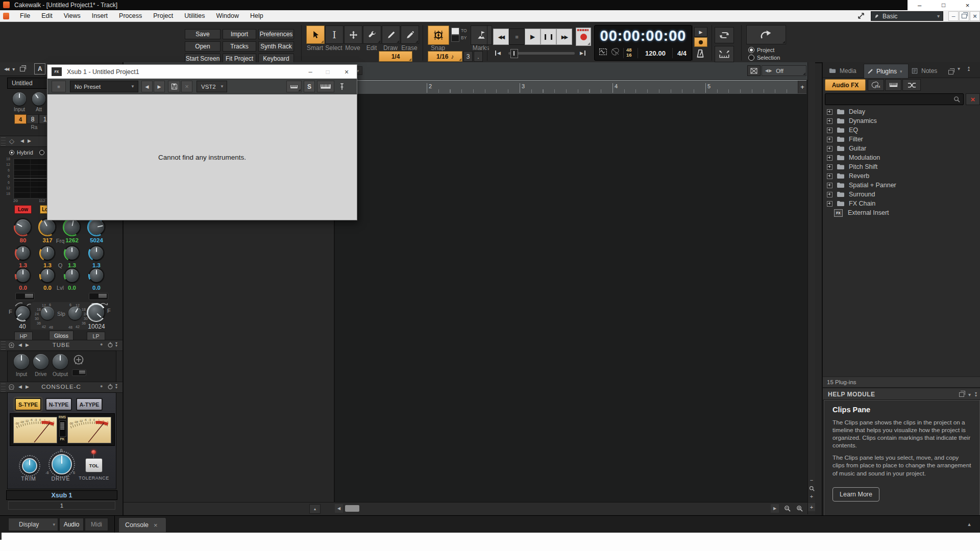  What do you see at coordinates (897, 148) in the screenshot?
I see `tree-item-guitar: Guitar` at bounding box center [897, 148].